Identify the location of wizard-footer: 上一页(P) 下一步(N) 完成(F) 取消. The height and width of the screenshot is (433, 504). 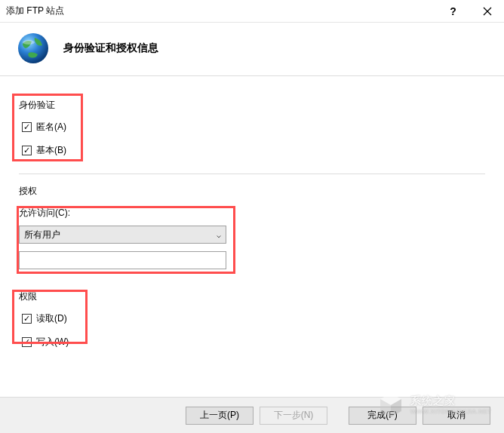
(252, 415).